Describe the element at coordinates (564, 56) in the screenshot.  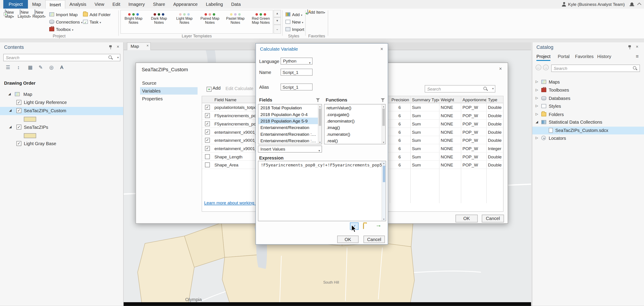
I see `catalog-tab-portal: Portal` at that location.